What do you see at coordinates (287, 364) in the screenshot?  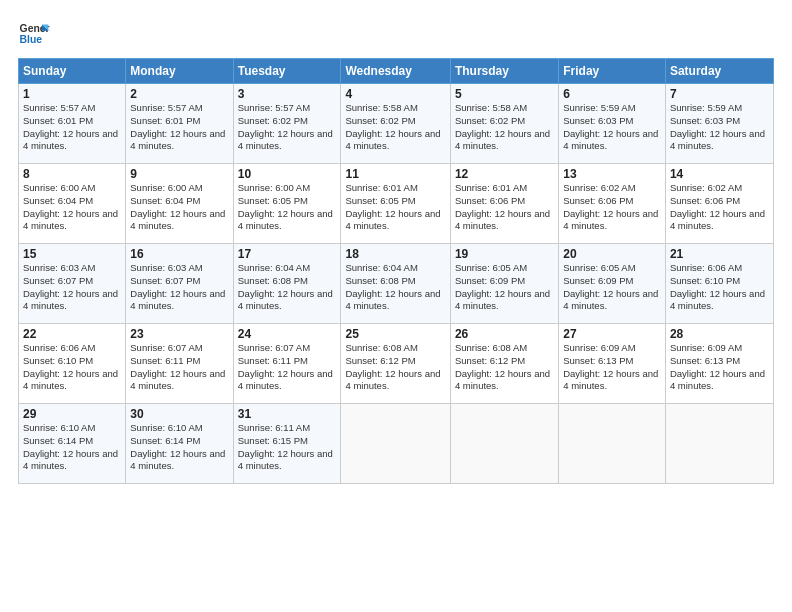 I see `calendar-cell: 24Sunrise: 6:07 AMSunset: 6:11 PMDayligh…` at bounding box center [287, 364].